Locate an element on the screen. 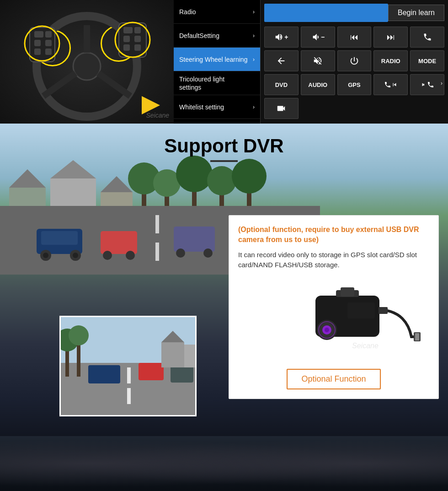  mode-button: MODE is located at coordinates (427, 61).